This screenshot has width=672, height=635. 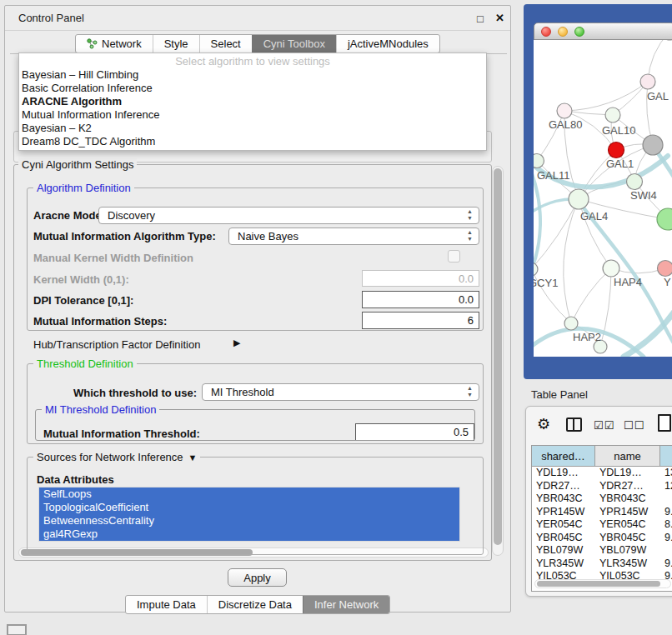 What do you see at coordinates (114, 43) in the screenshot?
I see `tab-network: Network` at bounding box center [114, 43].